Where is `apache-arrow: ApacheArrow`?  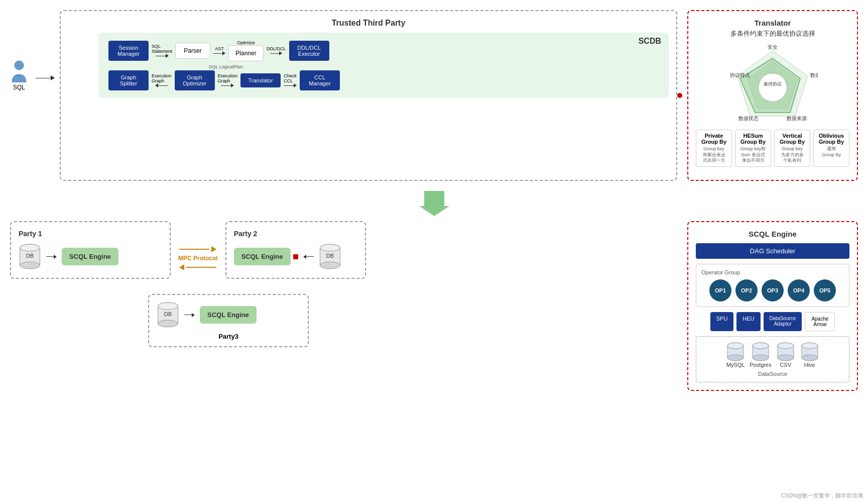 apache-arrow: ApacheArrow is located at coordinates (820, 322).